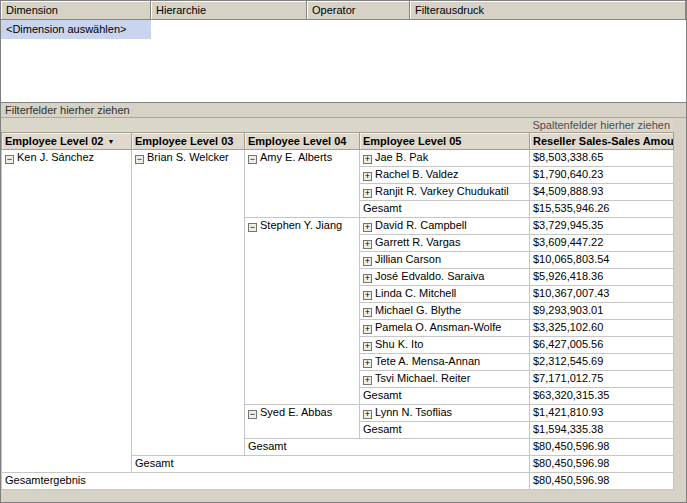 The height and width of the screenshot is (503, 687). What do you see at coordinates (604, 141) in the screenshot?
I see `field-header-label: Reseller Sales-Sales Amount` at bounding box center [604, 141].